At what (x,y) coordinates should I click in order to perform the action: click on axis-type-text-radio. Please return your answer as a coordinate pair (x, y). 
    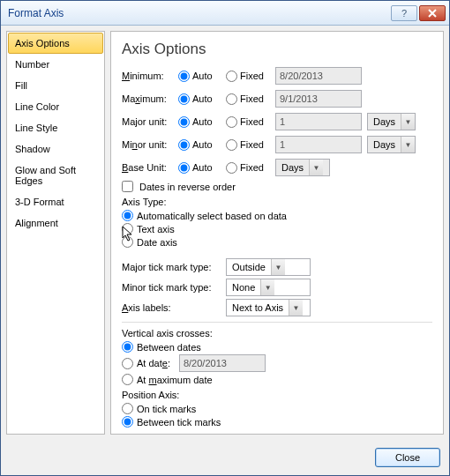
    Looking at the image, I should click on (127, 229).